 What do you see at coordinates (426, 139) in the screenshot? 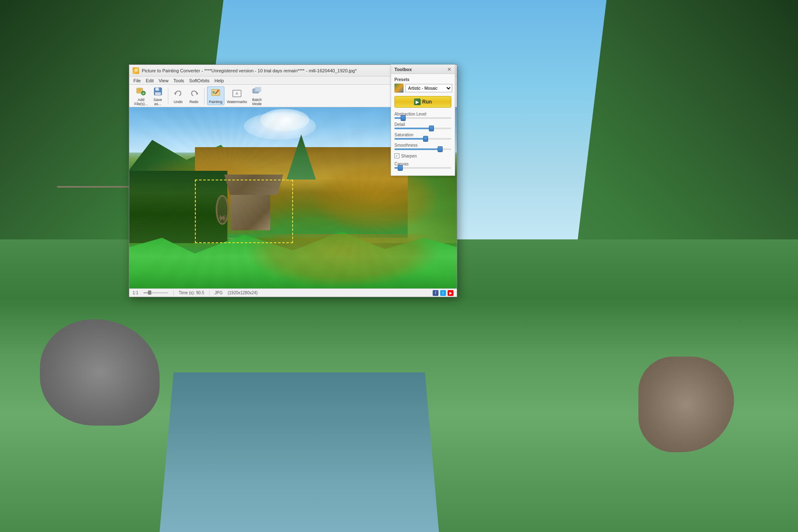
I see `saturation-thumb` at bounding box center [426, 139].